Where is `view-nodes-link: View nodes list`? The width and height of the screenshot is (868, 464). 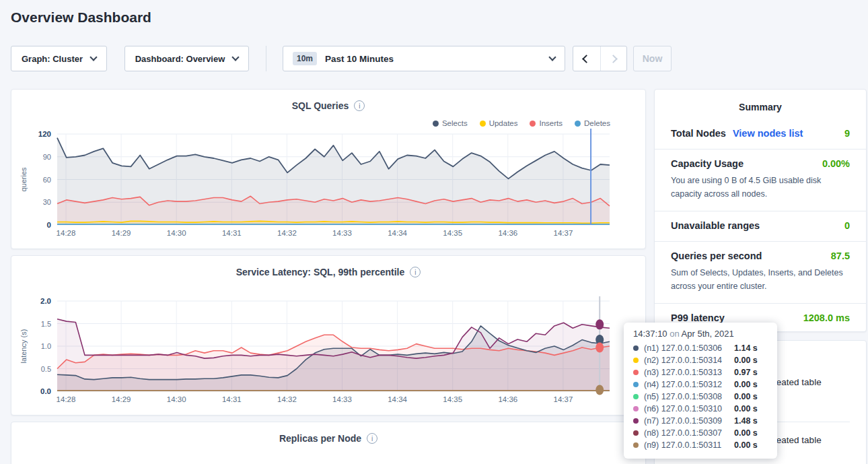
view-nodes-link: View nodes list is located at coordinates (768, 133).